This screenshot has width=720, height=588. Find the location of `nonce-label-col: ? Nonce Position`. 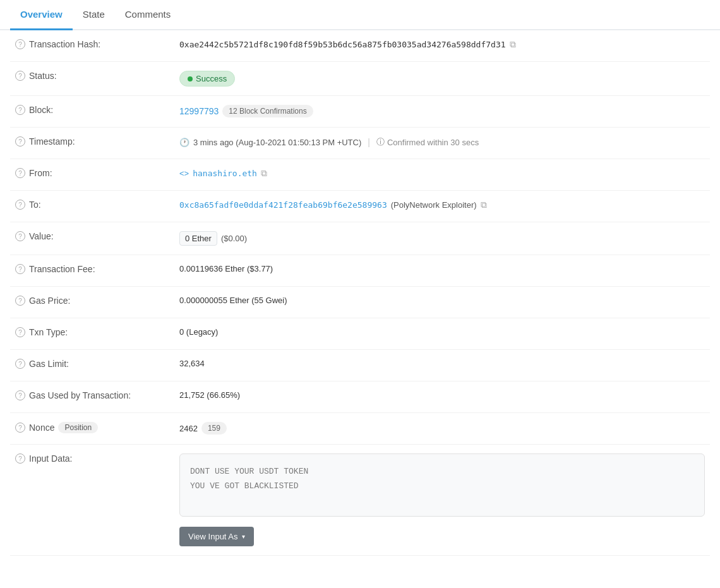

nonce-label-col: ? Nonce Position is located at coordinates (97, 428).